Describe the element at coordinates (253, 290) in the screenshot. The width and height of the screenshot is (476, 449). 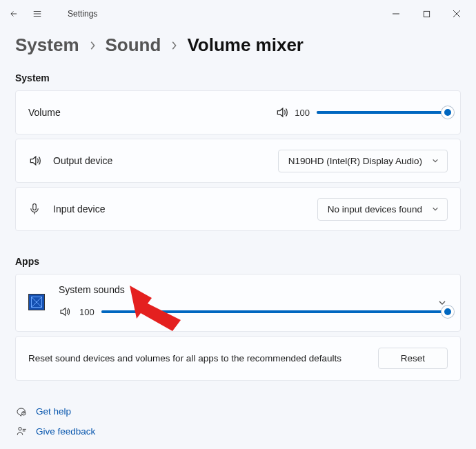
I see `app-name-label: System sounds` at that location.